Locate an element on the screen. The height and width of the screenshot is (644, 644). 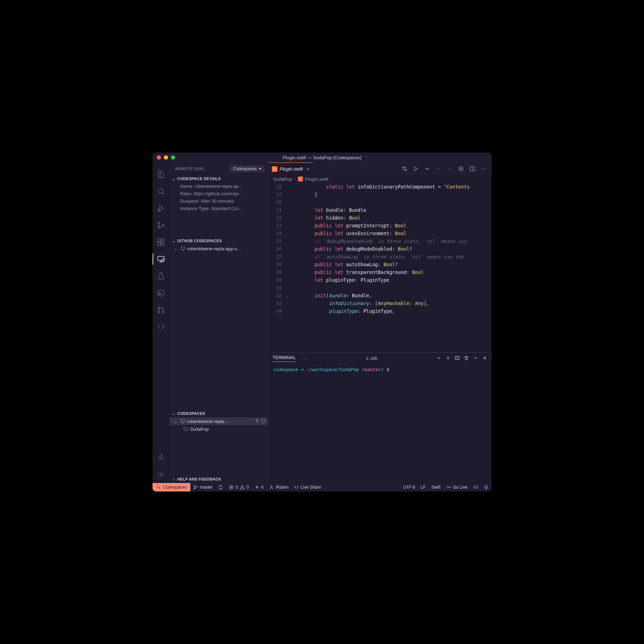
status-ports: 0 is located at coordinates (259, 487).